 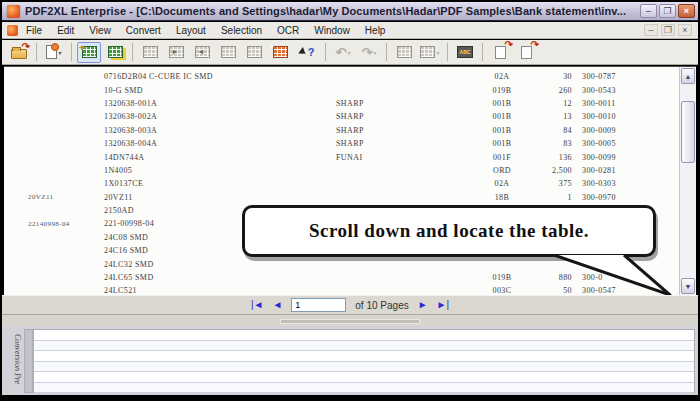 I want to click on title-bar: PDF2XL Enterprise - [C:\Documents and Se…, so click(x=350, y=12).